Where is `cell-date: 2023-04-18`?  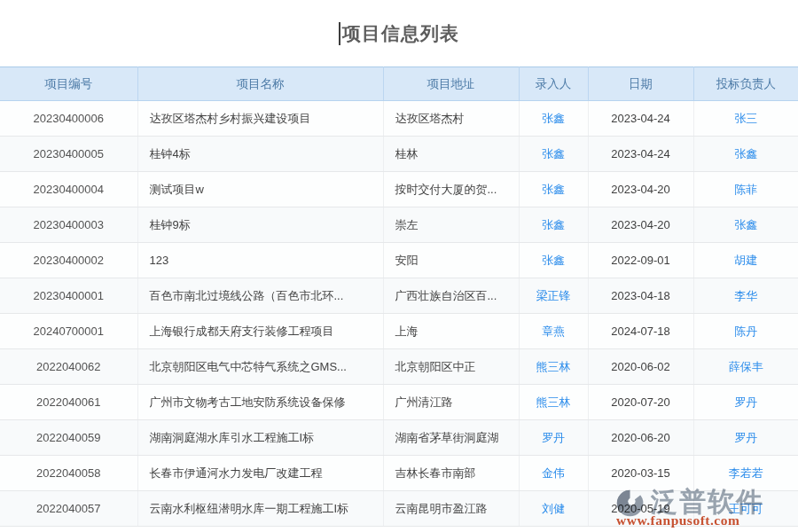
cell-date: 2023-04-18 is located at coordinates (640, 296).